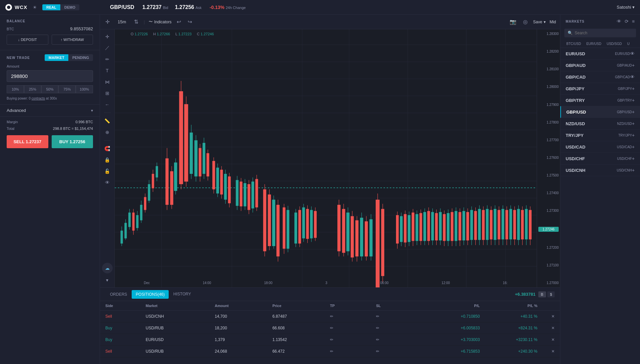  What do you see at coordinates (119, 294) in the screenshot?
I see `tab-orders: ORDERS` at bounding box center [119, 294].